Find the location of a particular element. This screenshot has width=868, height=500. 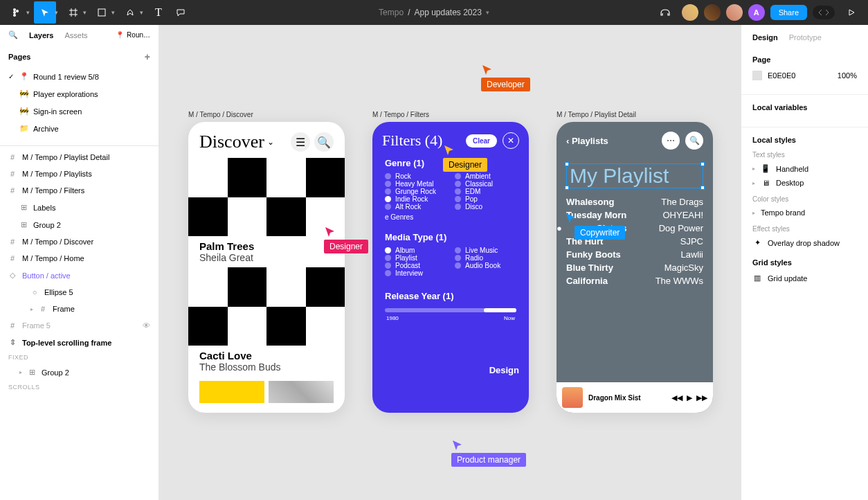

layer-section-fixed: FIXED is located at coordinates (79, 357).